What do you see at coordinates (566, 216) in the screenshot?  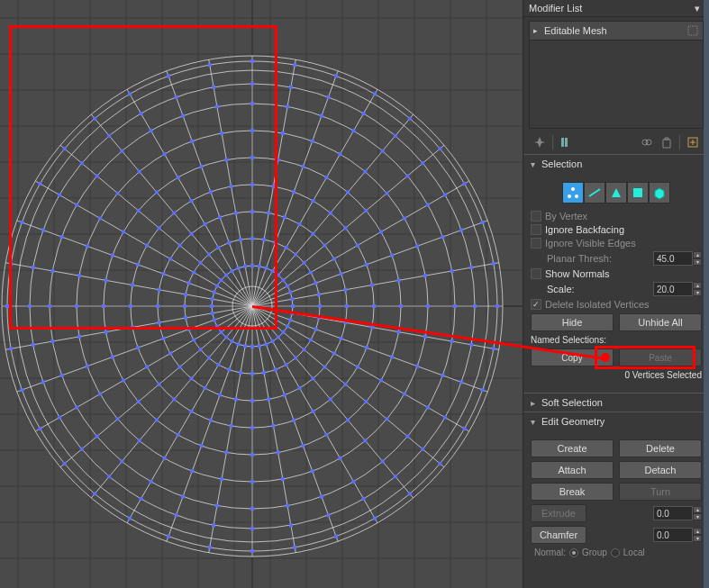 I see `by-vertex-label: By Vertex` at bounding box center [566, 216].